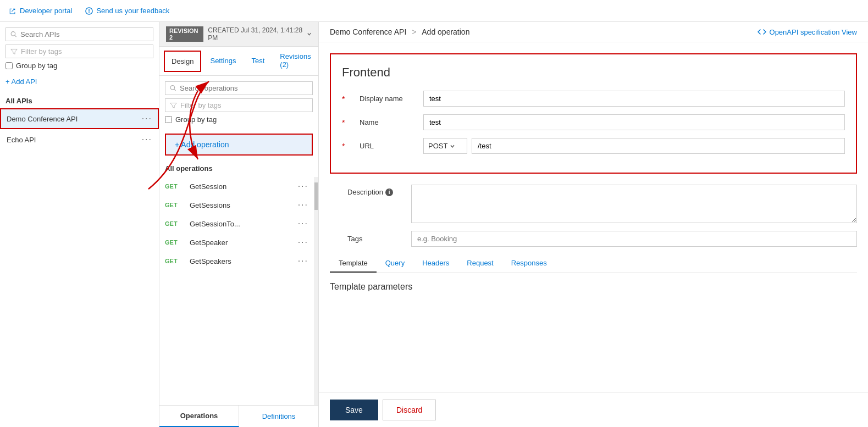 The height and width of the screenshot is (427, 868). What do you see at coordinates (147, 119) in the screenshot?
I see `api-item-menu-demo: ···` at bounding box center [147, 119].